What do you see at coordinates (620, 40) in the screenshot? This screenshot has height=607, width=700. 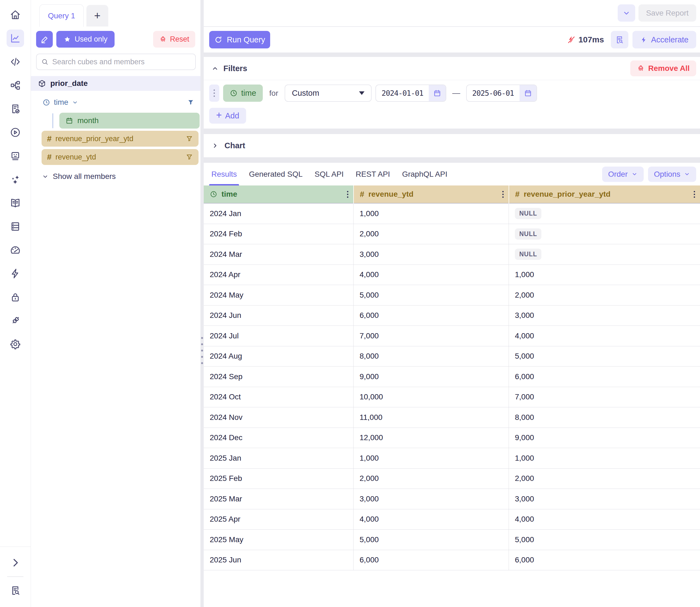 I see `query-inspect-button` at bounding box center [620, 40].